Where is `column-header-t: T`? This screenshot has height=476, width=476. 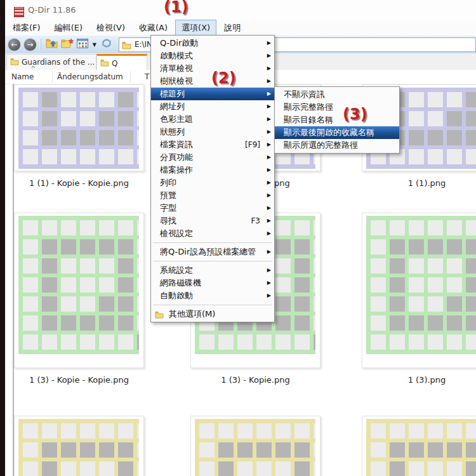 column-header-t: T is located at coordinates (147, 77).